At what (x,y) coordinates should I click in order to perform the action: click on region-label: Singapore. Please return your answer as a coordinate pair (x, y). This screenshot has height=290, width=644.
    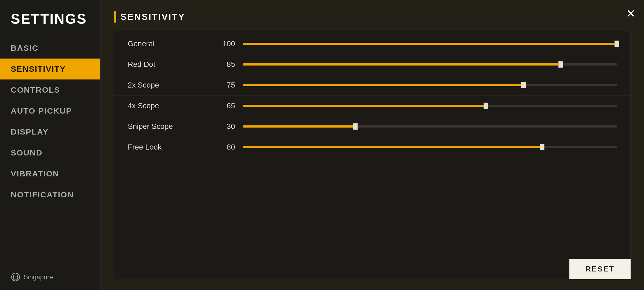
    Looking at the image, I should click on (38, 277).